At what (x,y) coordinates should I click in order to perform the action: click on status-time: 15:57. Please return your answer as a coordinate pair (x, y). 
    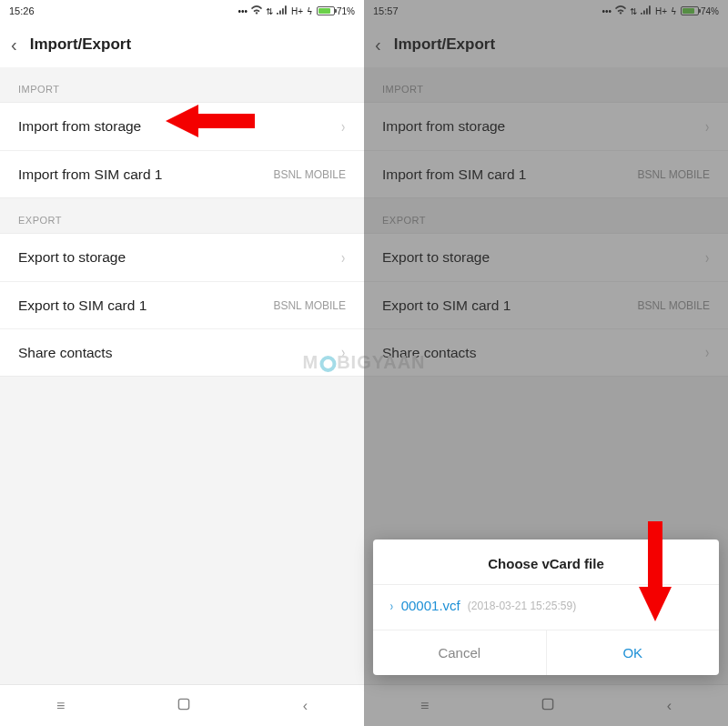
    Looking at the image, I should click on (386, 11).